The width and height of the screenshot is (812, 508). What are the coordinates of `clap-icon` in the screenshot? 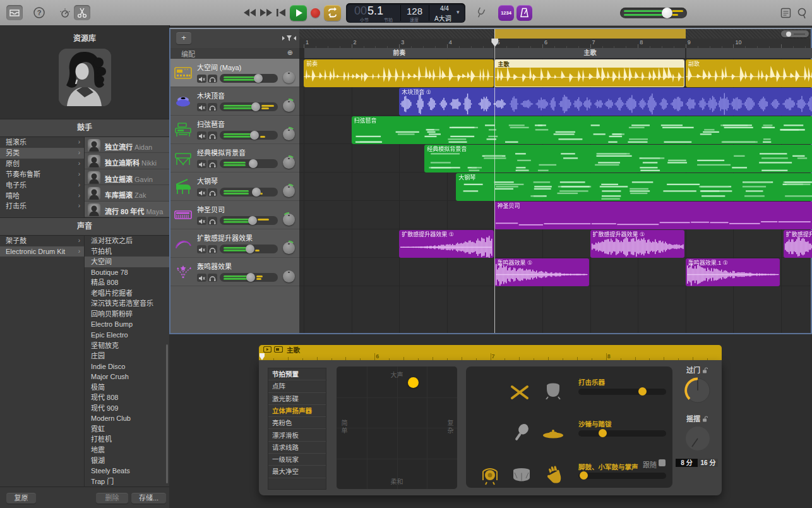 It's located at (554, 476).